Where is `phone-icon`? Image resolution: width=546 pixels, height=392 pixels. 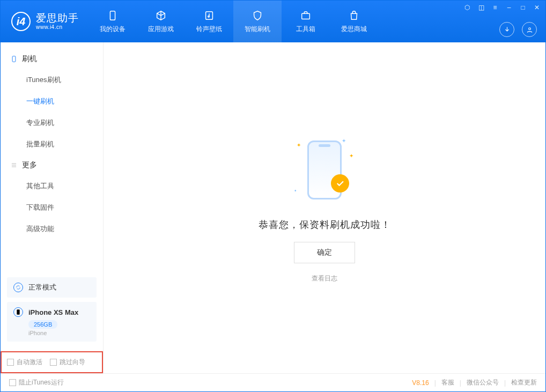 phone-icon is located at coordinates (18, 312).